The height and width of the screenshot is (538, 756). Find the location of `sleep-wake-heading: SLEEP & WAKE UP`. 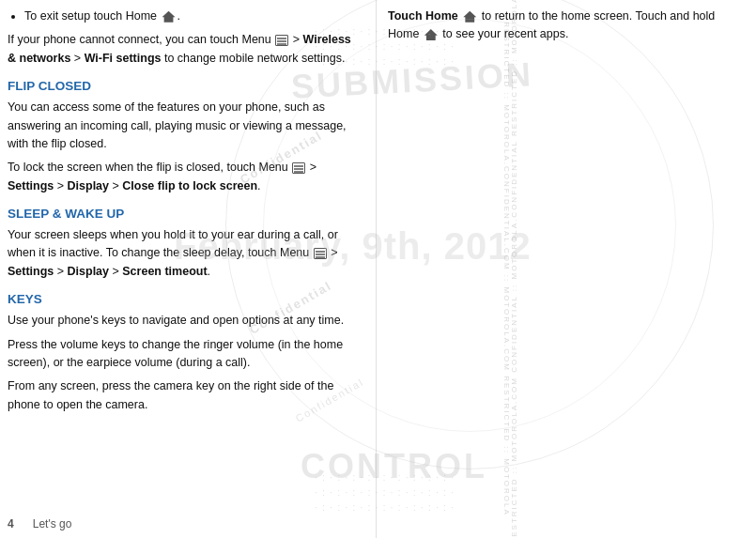

sleep-wake-heading: SLEEP & WAKE UP is located at coordinates (183, 214).